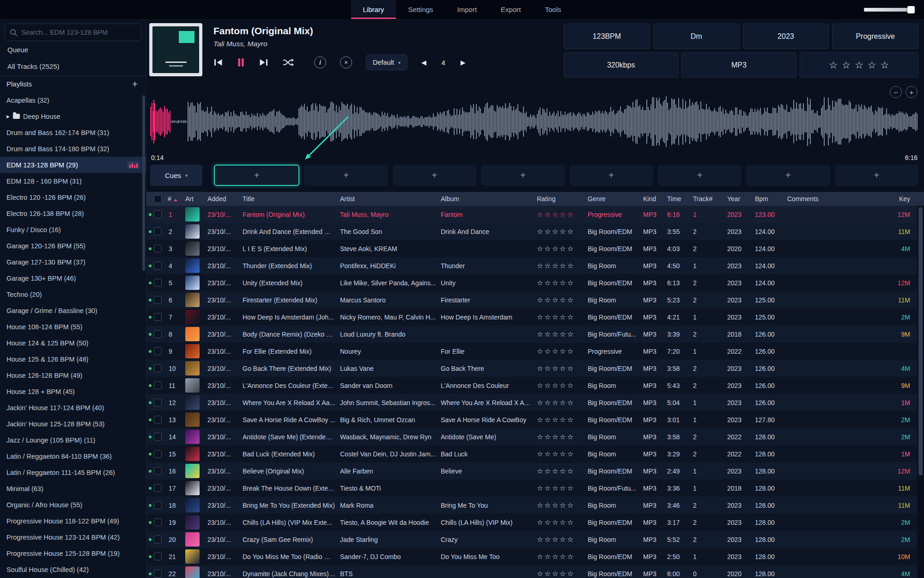 The width and height of the screenshot is (924, 578). I want to click on skip-forward-button, so click(263, 62).